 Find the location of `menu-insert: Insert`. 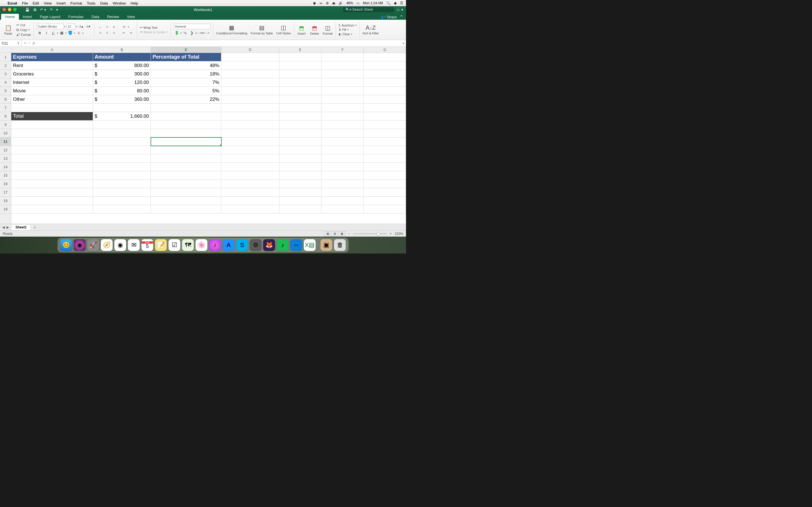

menu-insert: Insert is located at coordinates (61, 3).